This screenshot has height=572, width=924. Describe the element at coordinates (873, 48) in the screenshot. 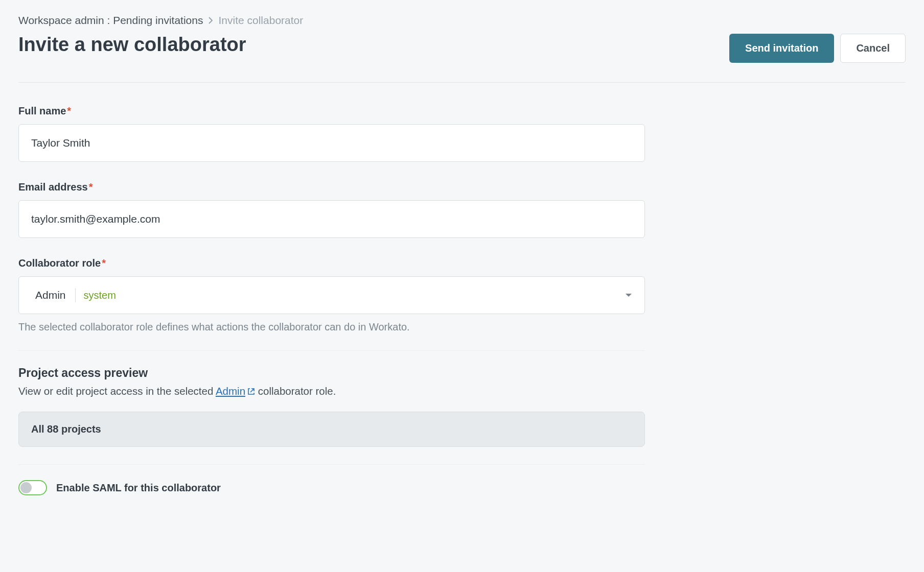

I see `cancel-button: Cancel` at that location.